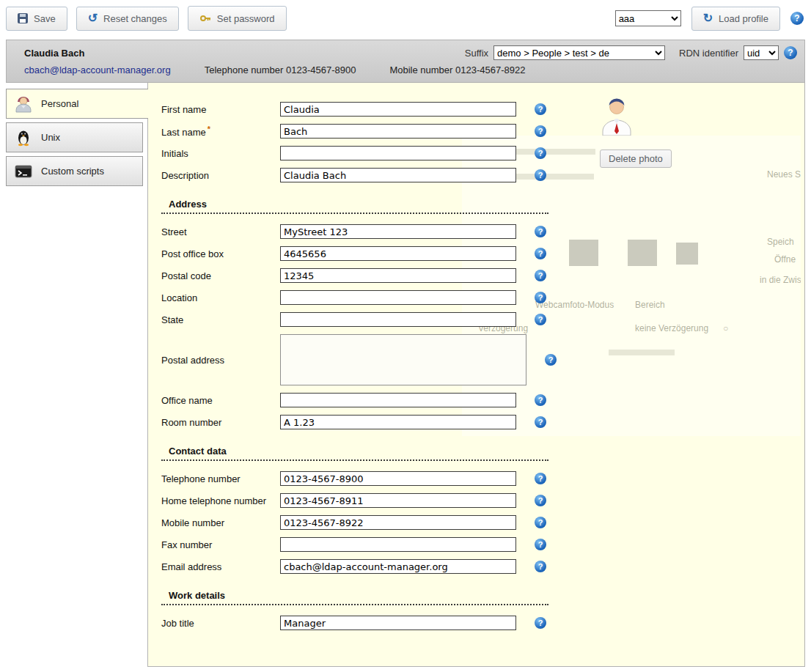 This screenshot has height=672, width=811. What do you see at coordinates (355, 207) in the screenshot?
I see `section-heading-address: Address` at bounding box center [355, 207].